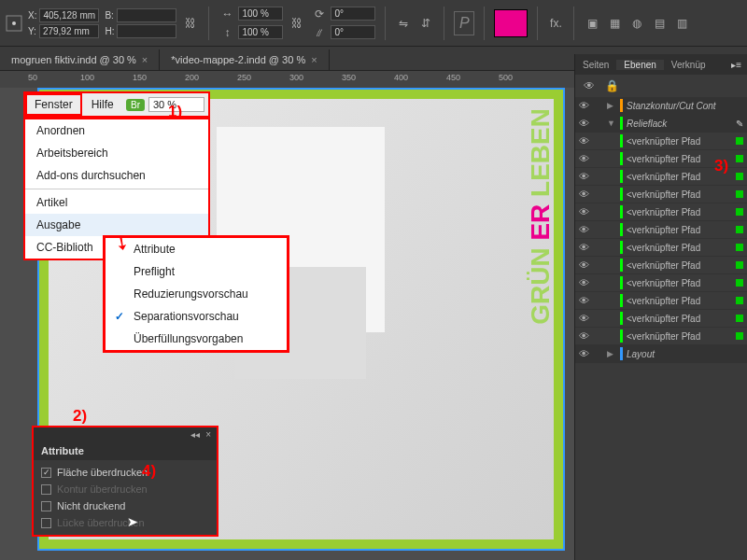  I want to click on tab-verknuep: Verknüp, so click(689, 65).